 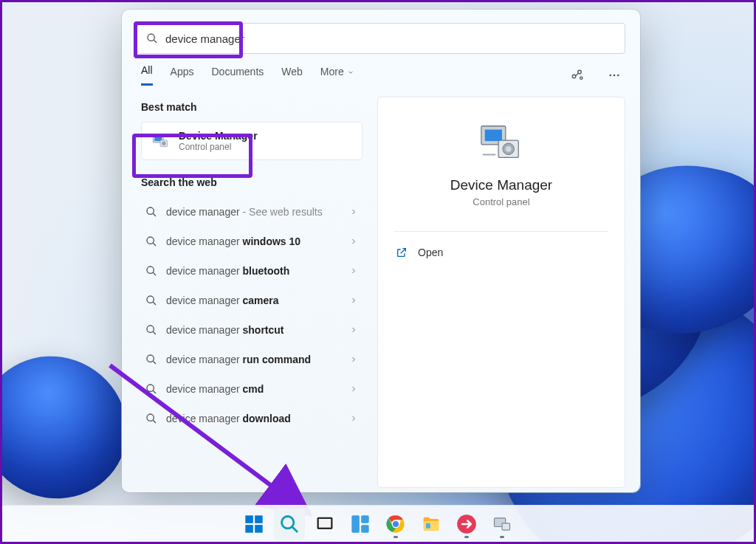 I want to click on tab-all: All, so click(x=147, y=75).